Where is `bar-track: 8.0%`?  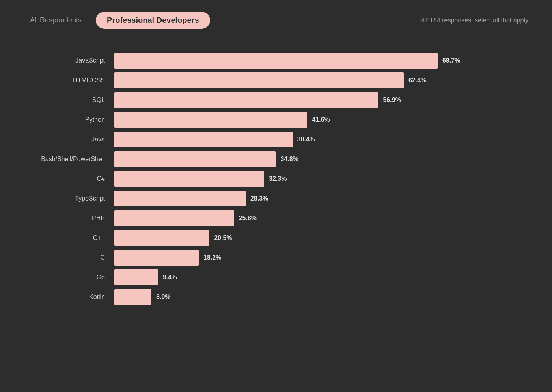 bar-track: 8.0% is located at coordinates (321, 297).